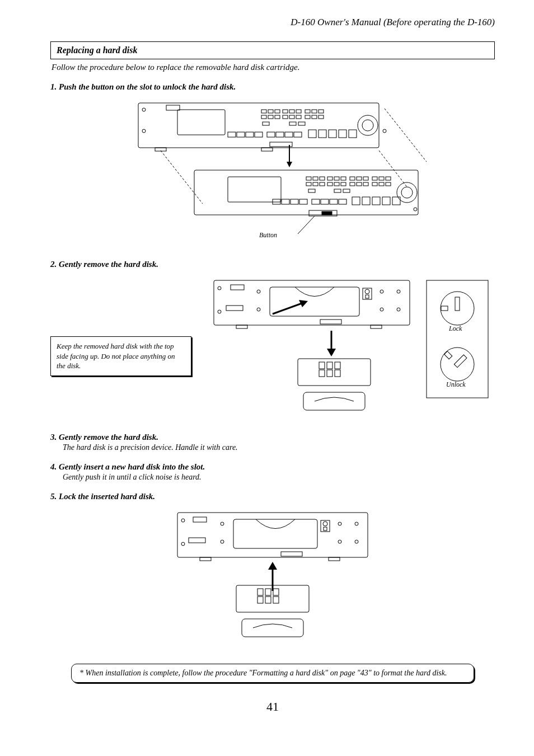 This screenshot has width=534, height=756. Describe the element at coordinates (273, 264) in the screenshot. I see `step-2-heading: 2. Gently remove the hard disk.` at that location.